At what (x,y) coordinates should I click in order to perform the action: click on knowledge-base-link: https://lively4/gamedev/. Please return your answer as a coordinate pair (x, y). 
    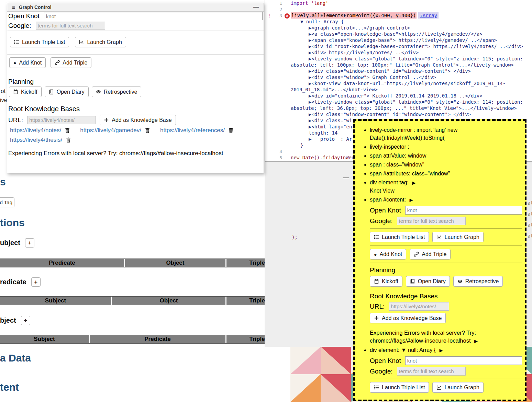
    Looking at the image, I should click on (111, 130).